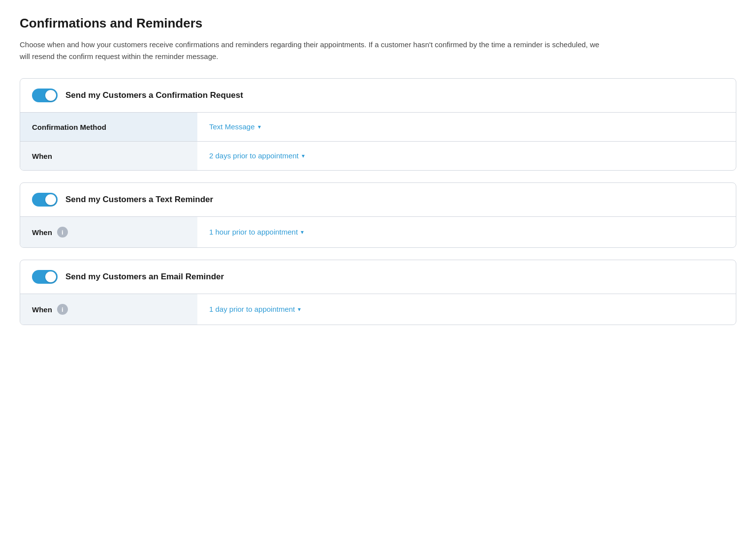 This screenshot has width=756, height=537. What do you see at coordinates (45, 200) in the screenshot?
I see `text-reminder-toggle` at bounding box center [45, 200].